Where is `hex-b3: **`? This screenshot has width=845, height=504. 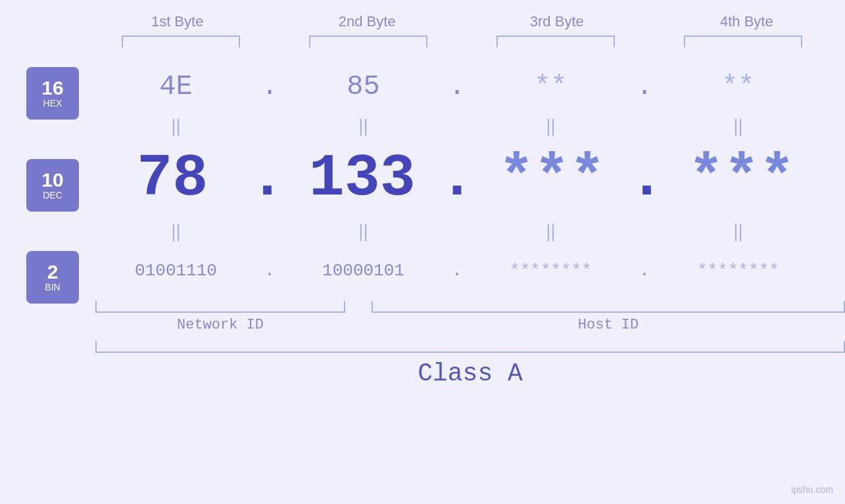
hex-b3: ** is located at coordinates (550, 87).